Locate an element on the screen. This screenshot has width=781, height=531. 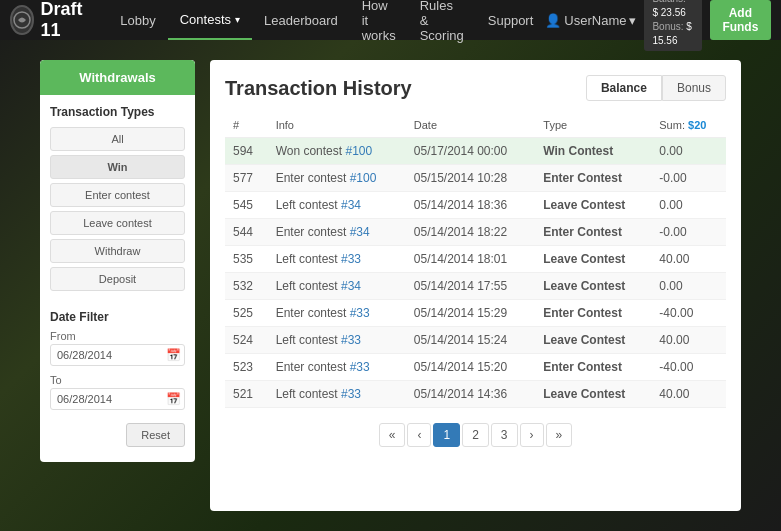
filter-all: All is located at coordinates (118, 139).